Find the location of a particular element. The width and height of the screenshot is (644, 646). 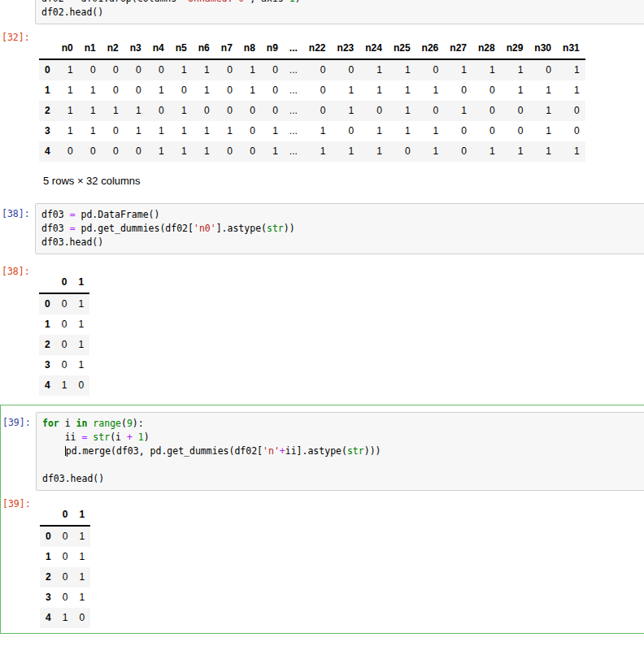

code-line: df02 = df01.drop(columns='Unnamed: 0', a… is located at coordinates (343, 3).